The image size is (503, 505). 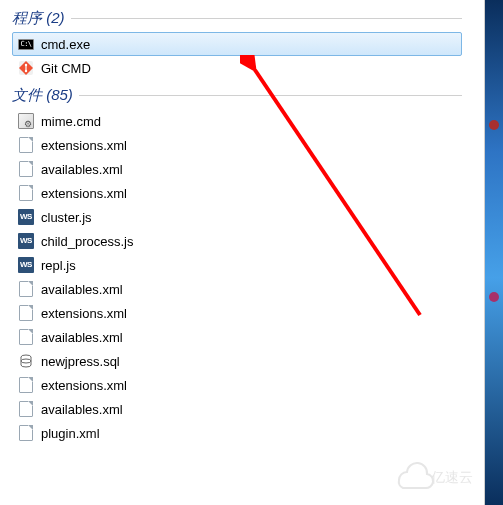 What do you see at coordinates (88, 242) in the screenshot?
I see `file-label: child_process.js` at bounding box center [88, 242].